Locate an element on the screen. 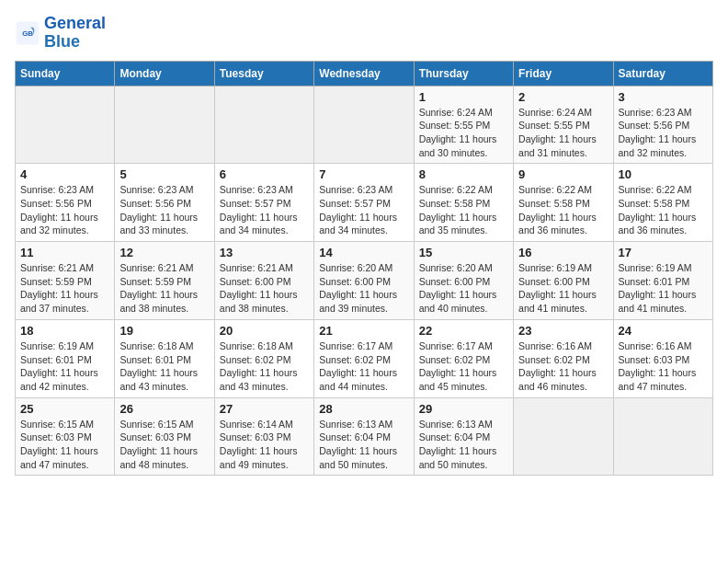 The width and height of the screenshot is (728, 563). calendar-cell: 23Sunrise: 6:16 AM Sunset: 6:02 PM Dayli… is located at coordinates (563, 359).